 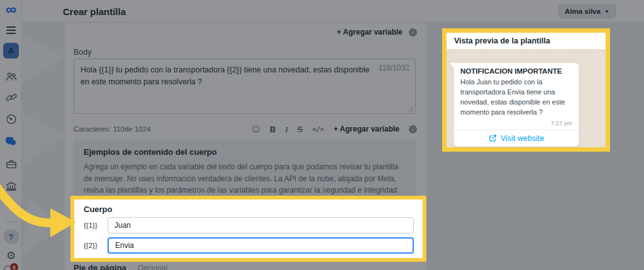 What do you see at coordinates (245, 86) in the screenshot?
I see `body-textarea-wrap: Hola {{1}} tu pedido con la transportado…` at bounding box center [245, 86].